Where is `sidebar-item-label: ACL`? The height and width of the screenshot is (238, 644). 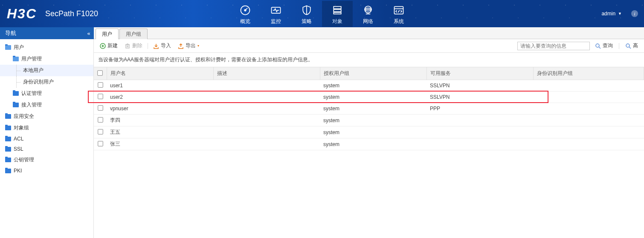
sidebar-item-label: ACL is located at coordinates (19, 139).